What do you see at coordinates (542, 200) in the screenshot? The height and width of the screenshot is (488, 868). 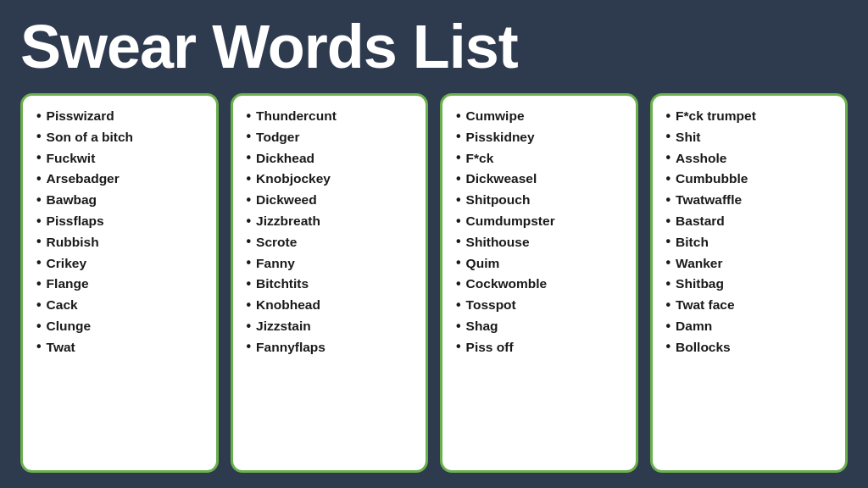 I see `list-item: Shitpouch` at bounding box center [542, 200].